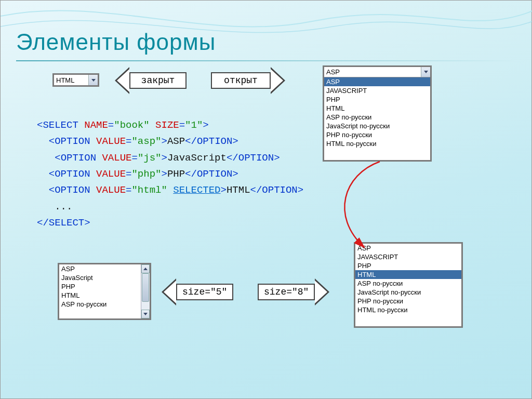  I want to click on listbox-open-header: ASP, so click(373, 72).